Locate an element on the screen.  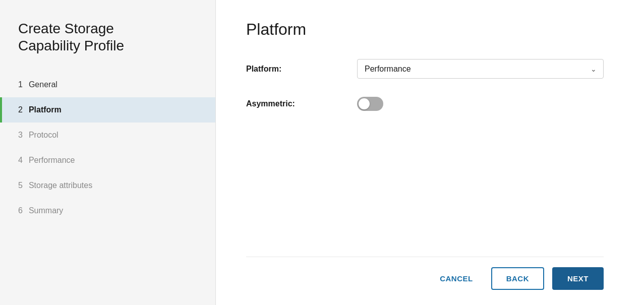
asymmetric-control is located at coordinates (480, 104).